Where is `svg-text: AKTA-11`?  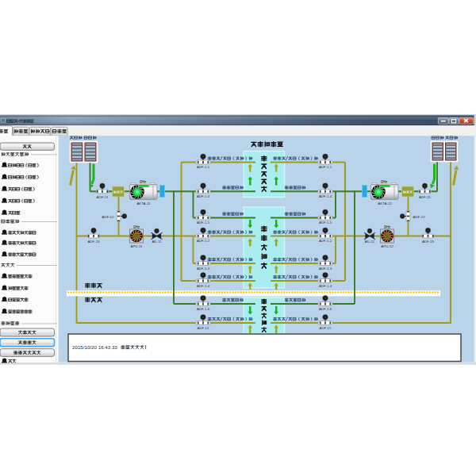
svg-text: AKTA-11 is located at coordinates (144, 203).